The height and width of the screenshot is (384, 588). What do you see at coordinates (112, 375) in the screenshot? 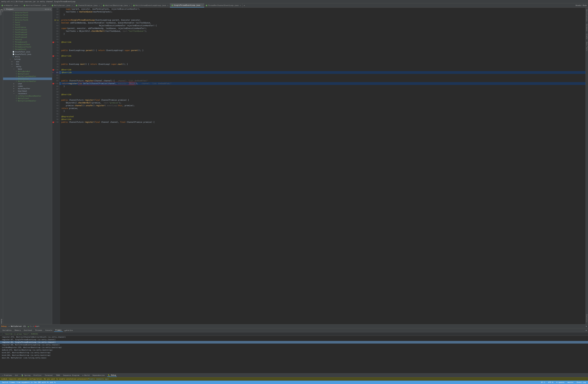
I see `bottom-tab-debug: 🐛 Debug` at bounding box center [112, 375].